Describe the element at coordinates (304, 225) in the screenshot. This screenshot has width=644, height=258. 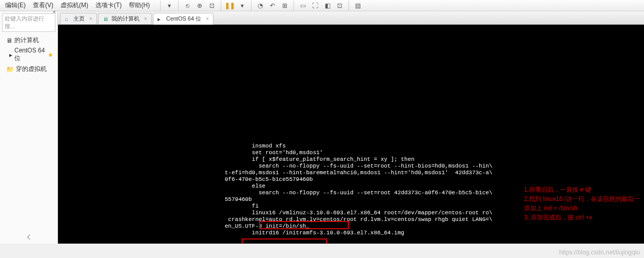
I see `highlight-box-init` at that location.